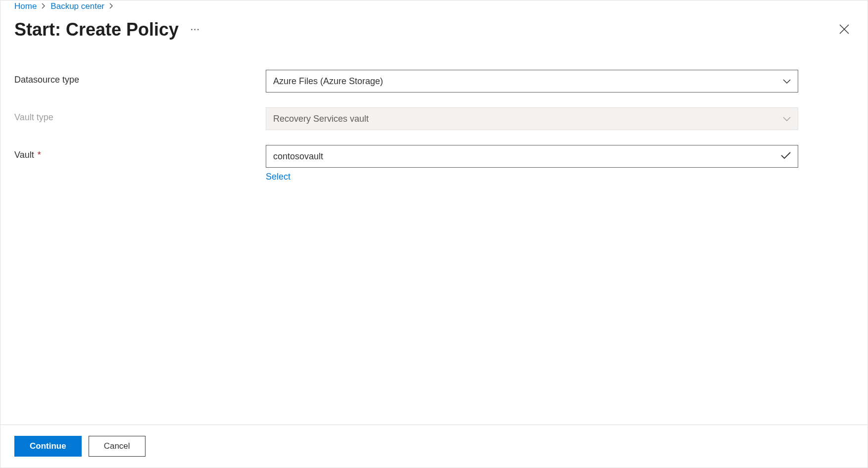 Image resolution: width=868 pixels, height=468 pixels. I want to click on page-footer: Continue Cancel, so click(434, 446).